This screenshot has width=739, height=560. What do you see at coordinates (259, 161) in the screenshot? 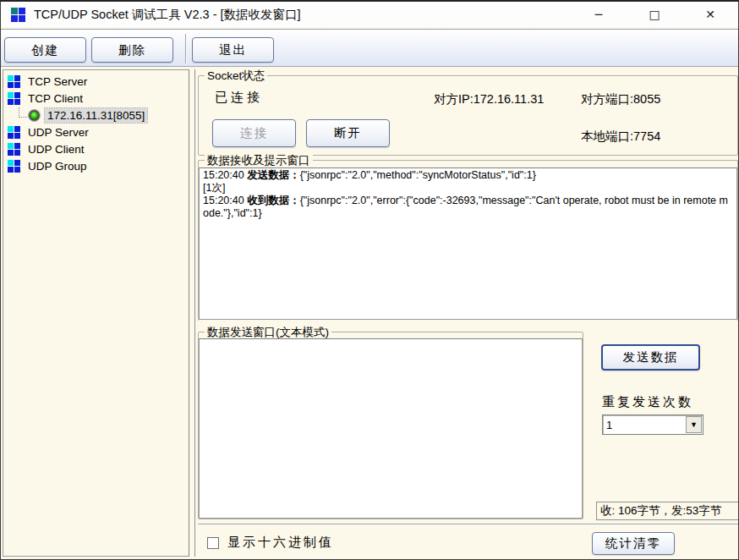
I see `receive-group-title: 数据接收及提示窗口` at bounding box center [259, 161].